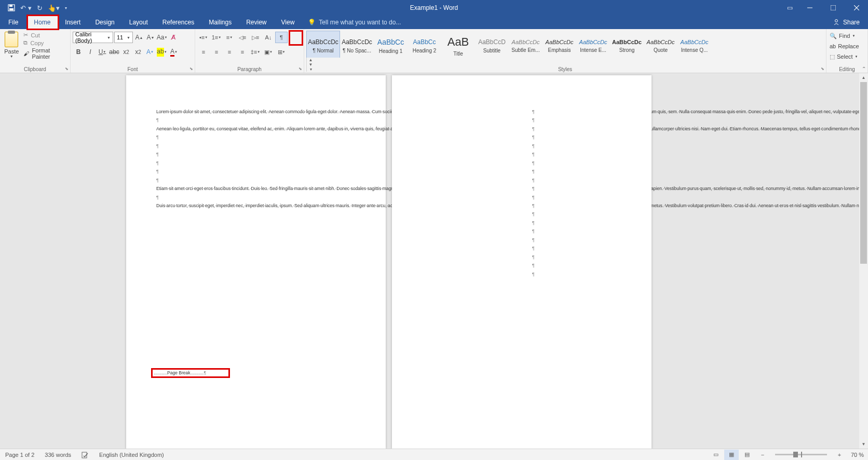  What do you see at coordinates (864, 261) in the screenshot?
I see `vertical-scrollbar: ▲ ▼` at bounding box center [864, 261].